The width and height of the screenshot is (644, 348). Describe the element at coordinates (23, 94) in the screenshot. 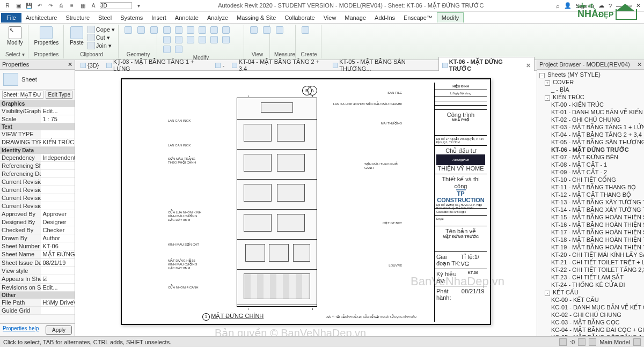

I see `sheet-name-input` at that location.